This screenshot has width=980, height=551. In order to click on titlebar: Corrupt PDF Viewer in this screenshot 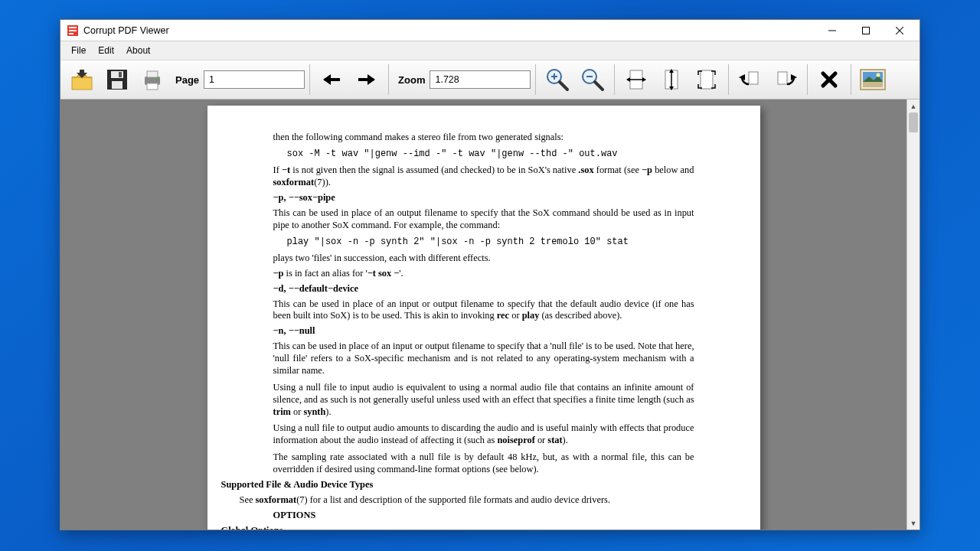, I will do `click(490, 31)`.